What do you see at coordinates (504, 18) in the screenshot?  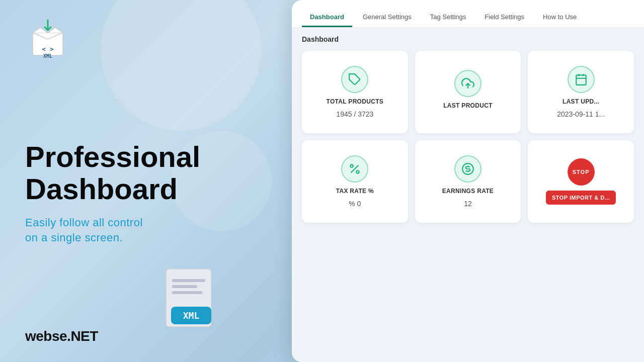 I see `tab-field-settings: Field Settings` at bounding box center [504, 18].